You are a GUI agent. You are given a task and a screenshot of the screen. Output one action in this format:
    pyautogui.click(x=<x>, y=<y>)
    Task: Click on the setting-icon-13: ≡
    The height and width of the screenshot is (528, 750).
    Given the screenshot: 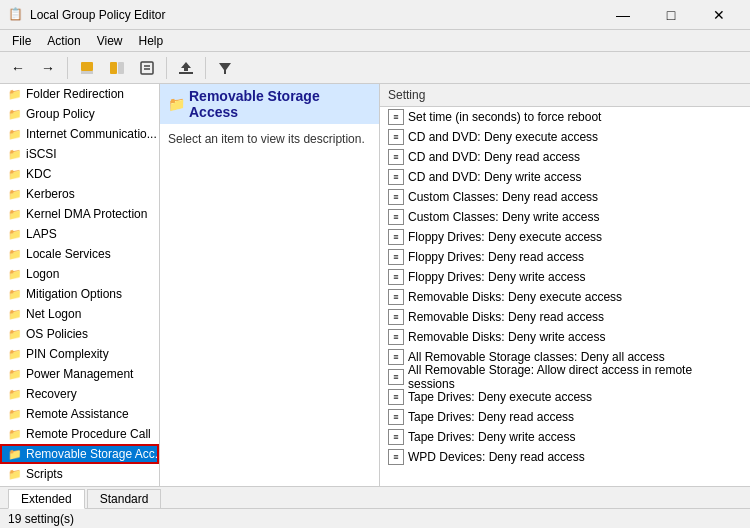 What is the action you would take?
    pyautogui.click(x=396, y=377)
    